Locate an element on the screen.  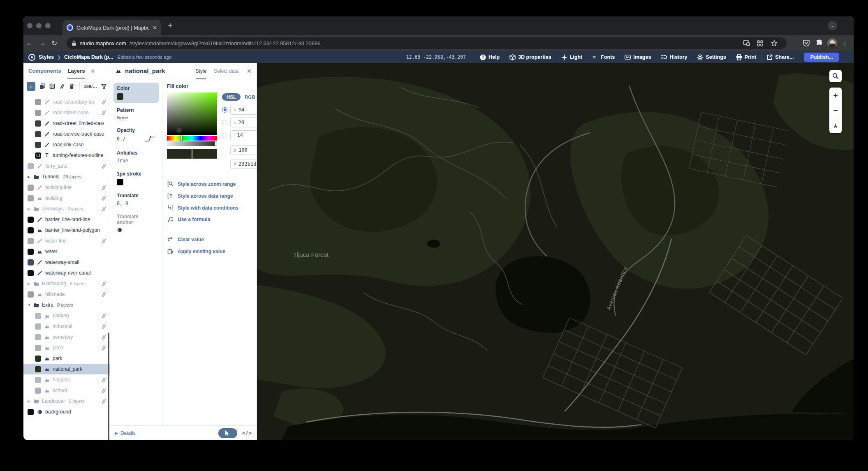
layer-row-park: park is located at coordinates (67, 358).